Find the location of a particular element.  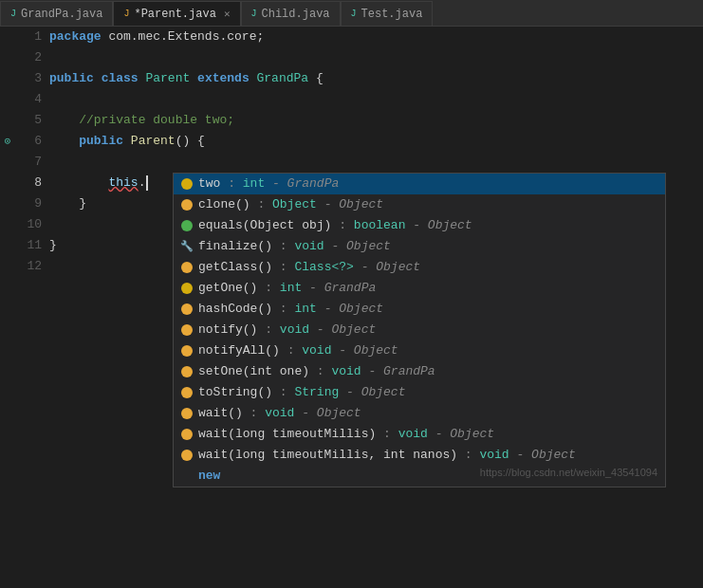

tab-bar: J GrandPa.java J *Parent.java ✕ J Child.… is located at coordinates (351, 13).